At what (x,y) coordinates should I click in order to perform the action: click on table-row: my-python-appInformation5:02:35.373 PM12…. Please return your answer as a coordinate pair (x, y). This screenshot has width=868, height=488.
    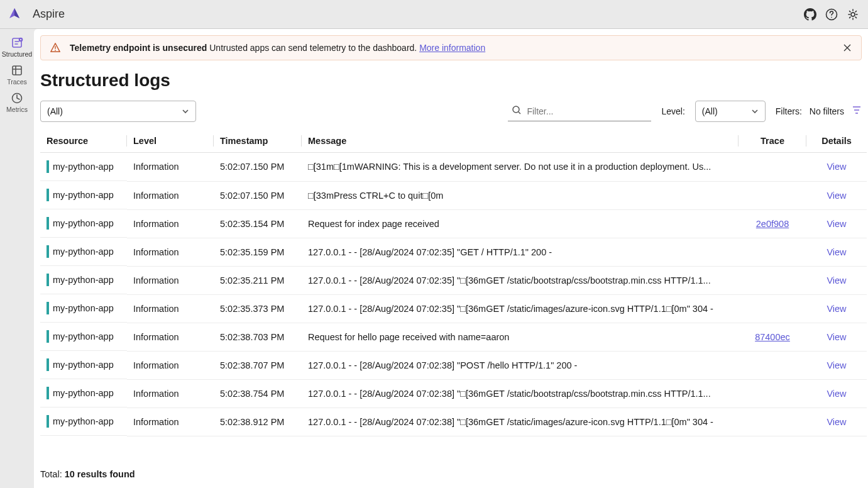
    Looking at the image, I should click on (454, 308).